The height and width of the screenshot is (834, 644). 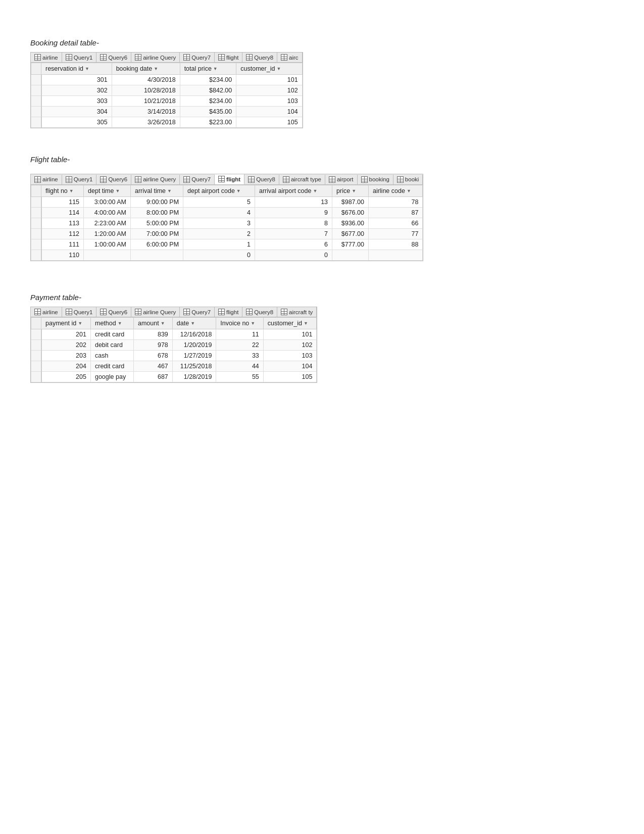 I want to click on booking-tab-airc: airc, so click(x=290, y=58).